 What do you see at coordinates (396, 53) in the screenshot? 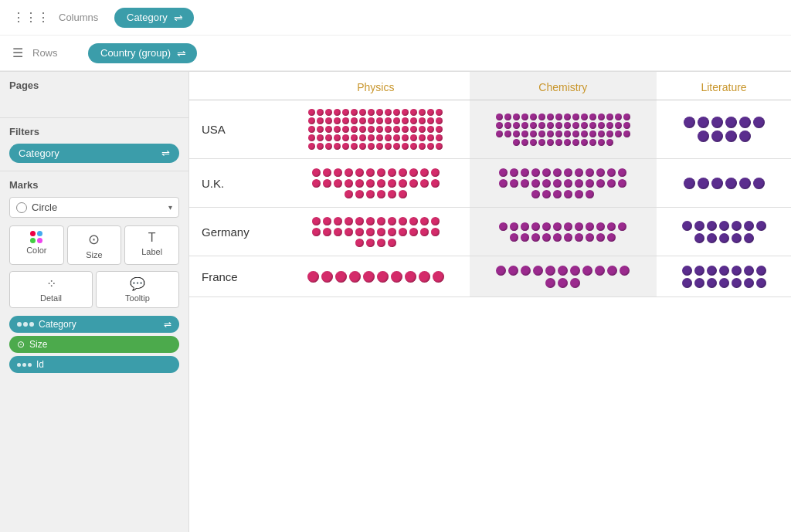
I see `rows-row: ☰ Rows Country (group) ⇌` at bounding box center [396, 53].